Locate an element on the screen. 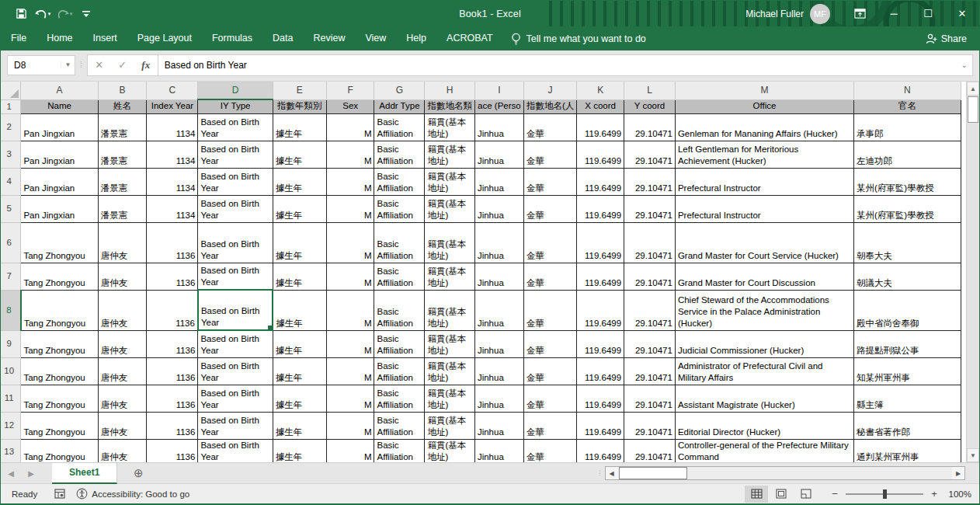  cell-N9: 路提點刑獄公事 is located at coordinates (907, 343).